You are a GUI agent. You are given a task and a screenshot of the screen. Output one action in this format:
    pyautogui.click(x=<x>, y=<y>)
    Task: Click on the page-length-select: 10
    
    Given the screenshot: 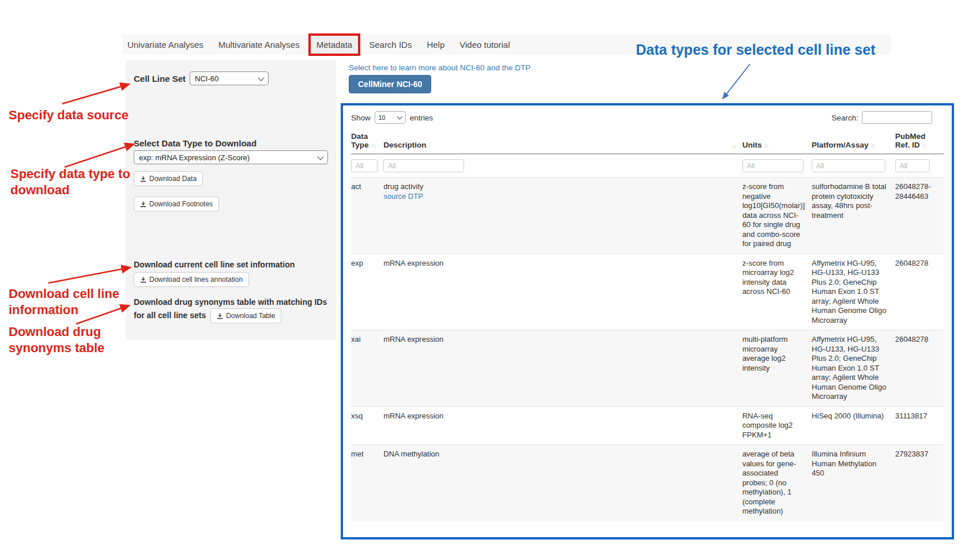 What is the action you would take?
    pyautogui.click(x=390, y=118)
    